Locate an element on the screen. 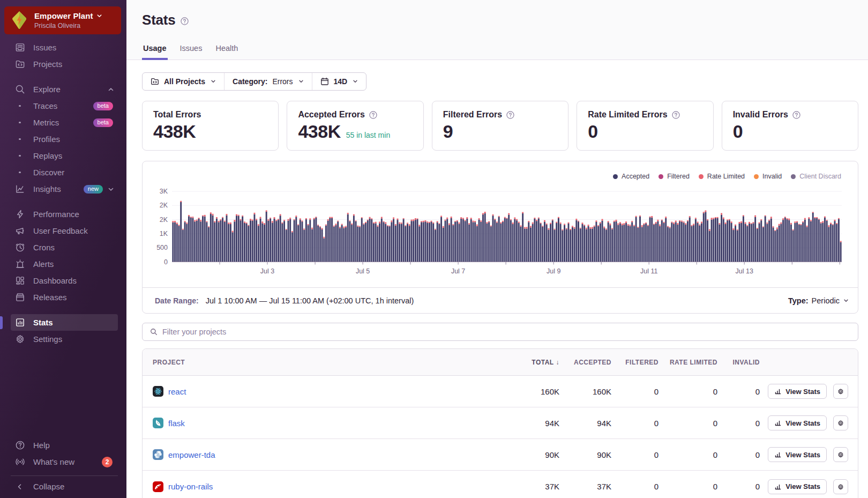  sidebar-item-stats: Stats is located at coordinates (64, 323).